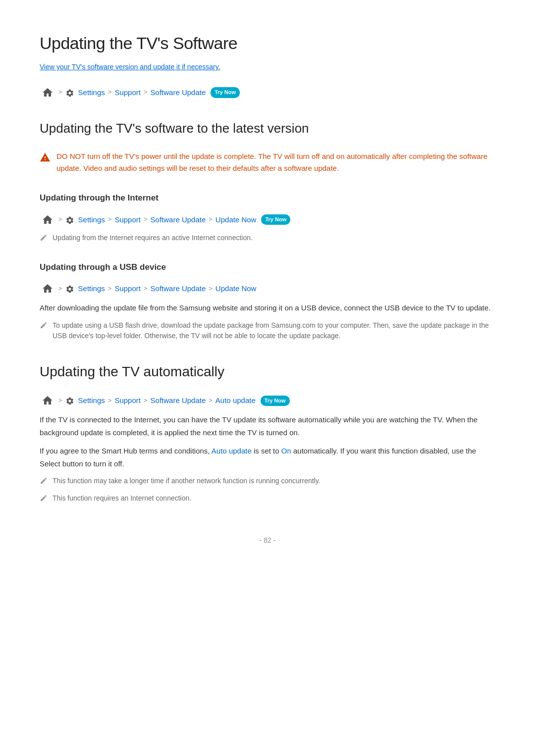 The width and height of the screenshot is (535, 756). Describe the element at coordinates (178, 93) in the screenshot. I see `nav-software-update-1: Software Update` at that location.